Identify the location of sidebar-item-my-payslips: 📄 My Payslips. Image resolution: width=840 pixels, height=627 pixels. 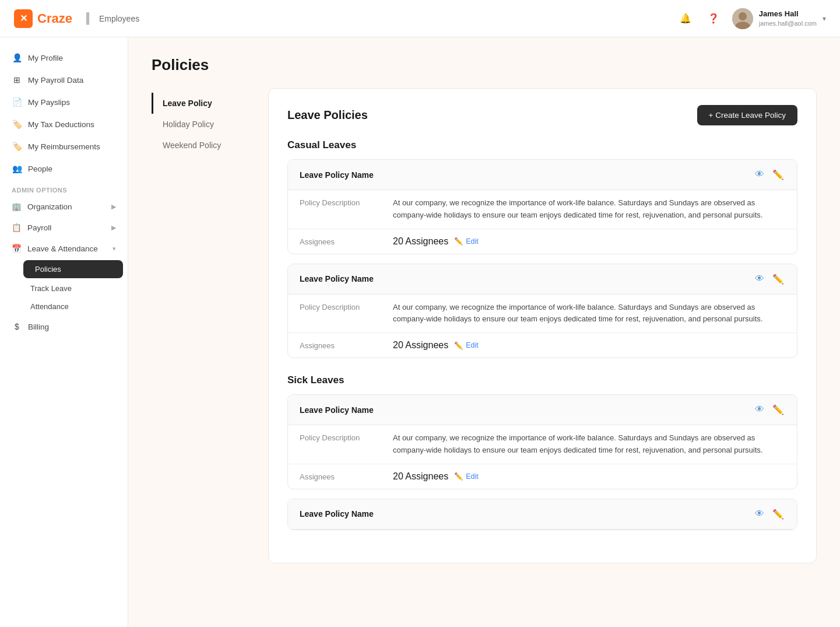
(64, 102).